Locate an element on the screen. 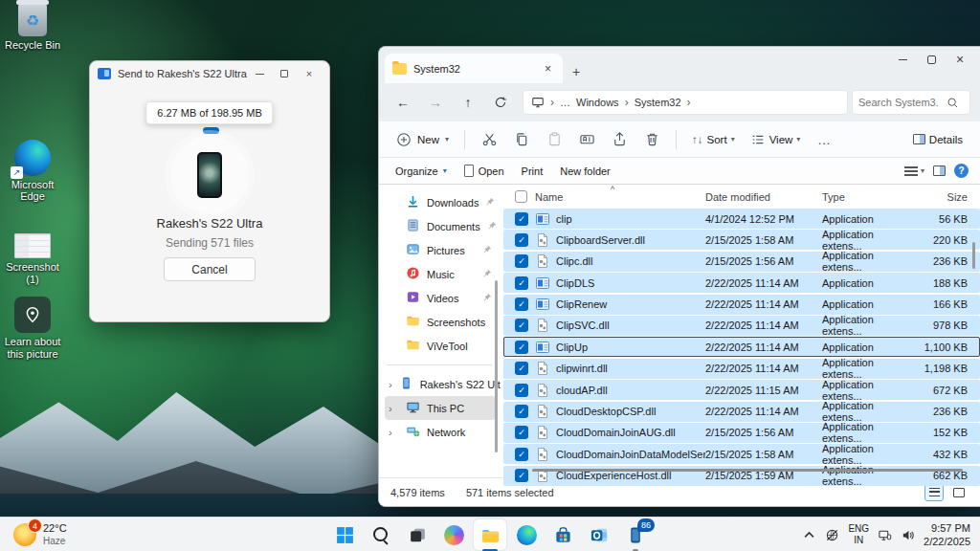  preview-pane-icon is located at coordinates (940, 170).